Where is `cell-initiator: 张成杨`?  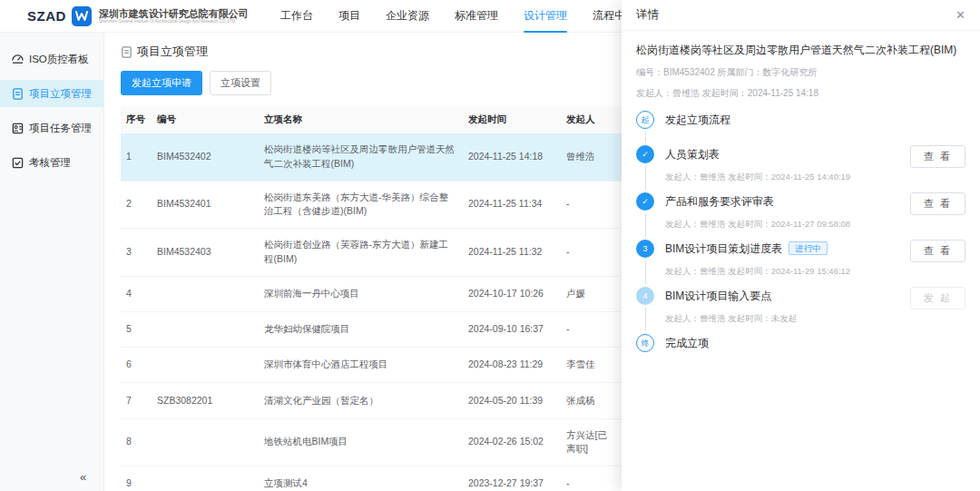 cell-initiator: 张成杨 is located at coordinates (589, 401).